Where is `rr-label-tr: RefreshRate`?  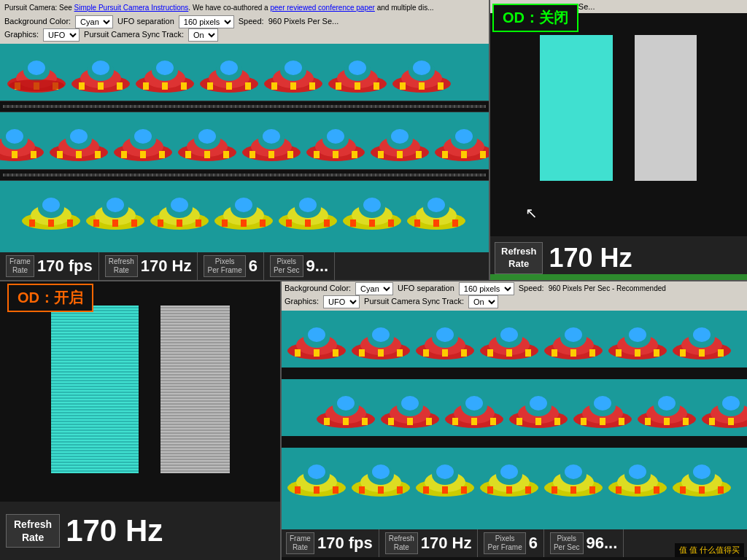 rr-label-tr: RefreshRate is located at coordinates (519, 258).